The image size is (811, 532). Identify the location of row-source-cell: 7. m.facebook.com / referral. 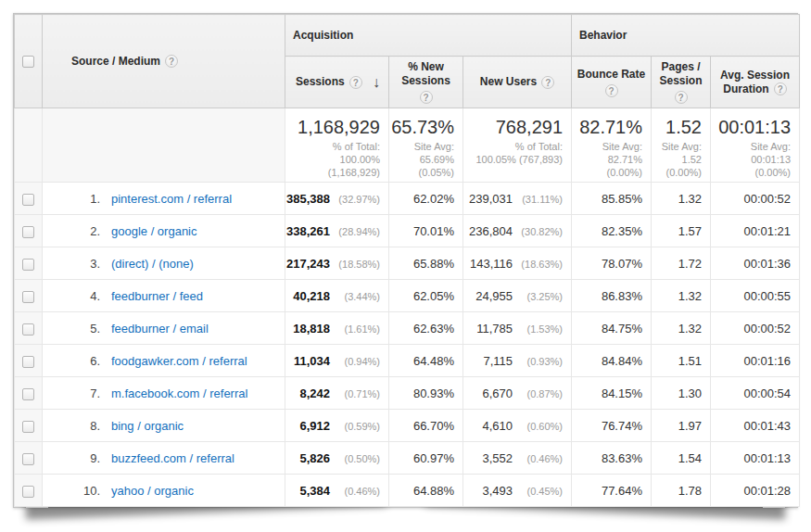
(164, 393).